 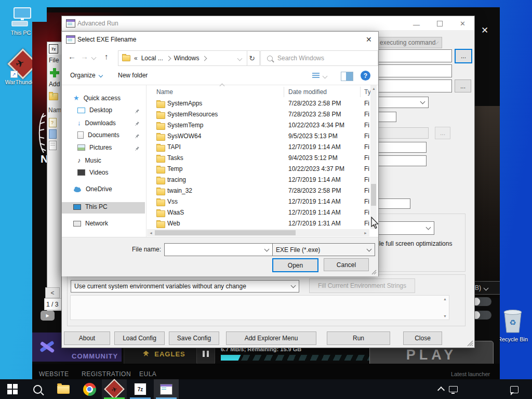 What do you see at coordinates (358, 338) in the screenshot?
I see `run-button: Run` at bounding box center [358, 338].